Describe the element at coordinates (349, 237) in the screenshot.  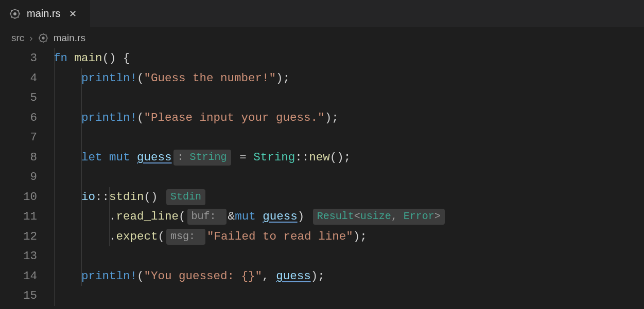
I see `code-line: .expect(msg: "Failed to read line");` at that location.